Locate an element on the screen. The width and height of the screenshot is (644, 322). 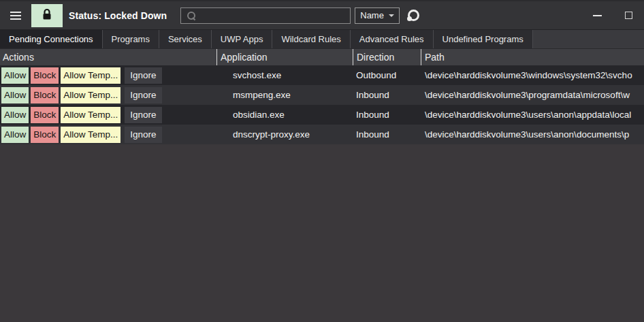
tab-services: Services is located at coordinates (185, 39).